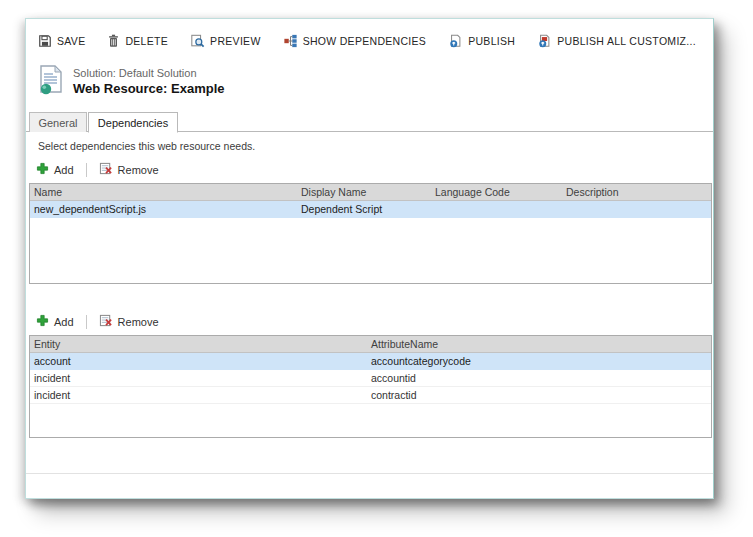  What do you see at coordinates (370, 122) in the screenshot?
I see `tab-strip: General Dependencies` at bounding box center [370, 122].